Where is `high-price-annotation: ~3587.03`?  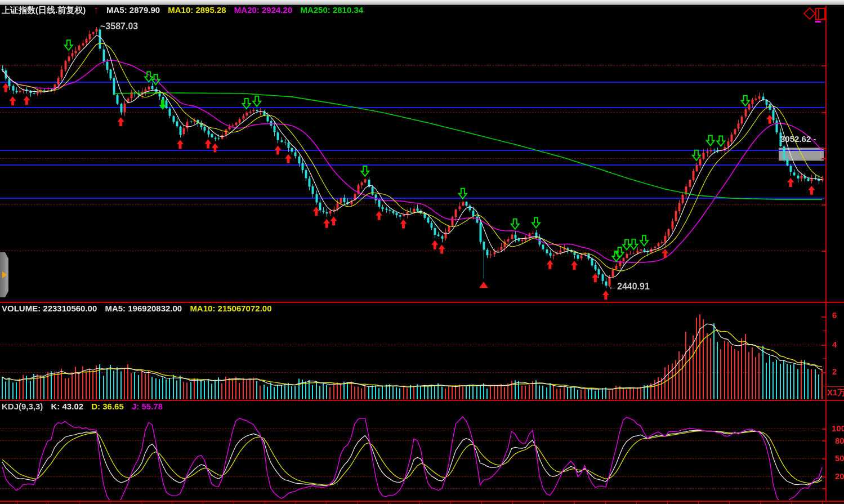
high-price-annotation: ~3587.03 is located at coordinates (119, 26).